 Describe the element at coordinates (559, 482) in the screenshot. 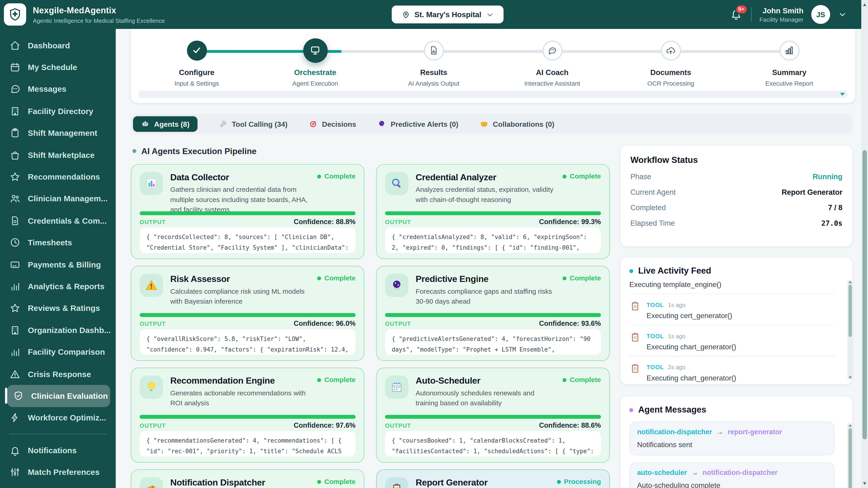

I see `status-dot-icon` at that location.